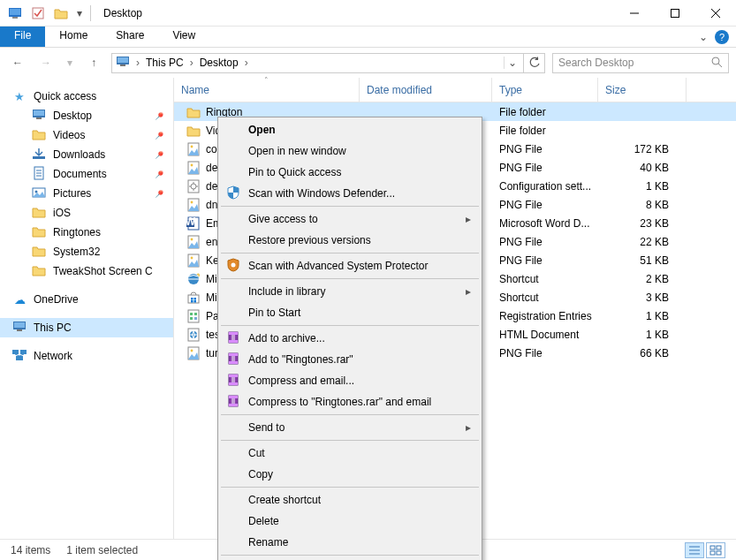  What do you see at coordinates (350, 500) in the screenshot?
I see `context-menu-item: Create shortcut` at bounding box center [350, 500].